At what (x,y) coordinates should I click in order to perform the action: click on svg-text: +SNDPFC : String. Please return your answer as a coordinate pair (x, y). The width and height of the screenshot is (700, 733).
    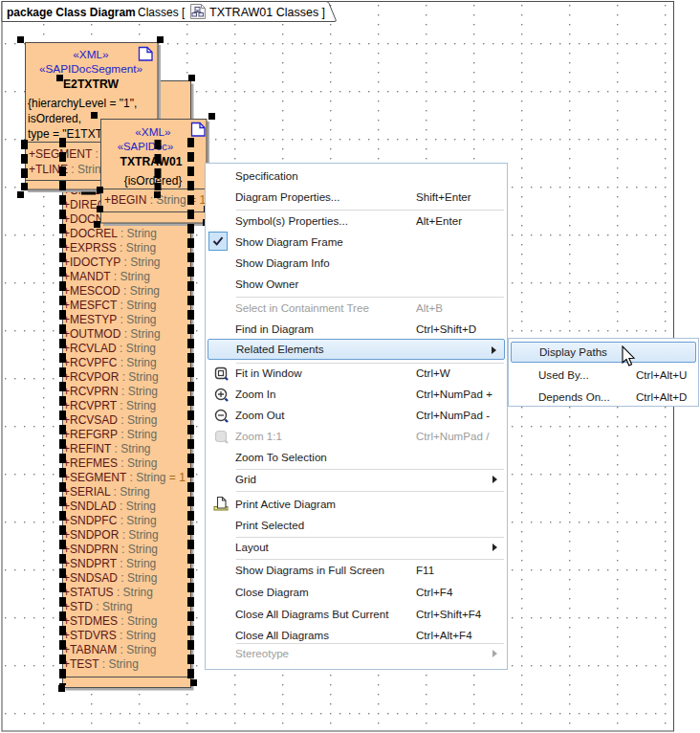
    Looking at the image, I should click on (110, 521).